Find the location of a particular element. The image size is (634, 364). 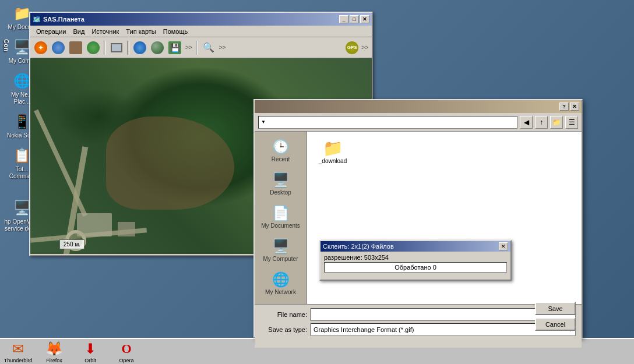

skleit-title-text: Склеить: 2х1(2) Файлов is located at coordinates (358, 246).